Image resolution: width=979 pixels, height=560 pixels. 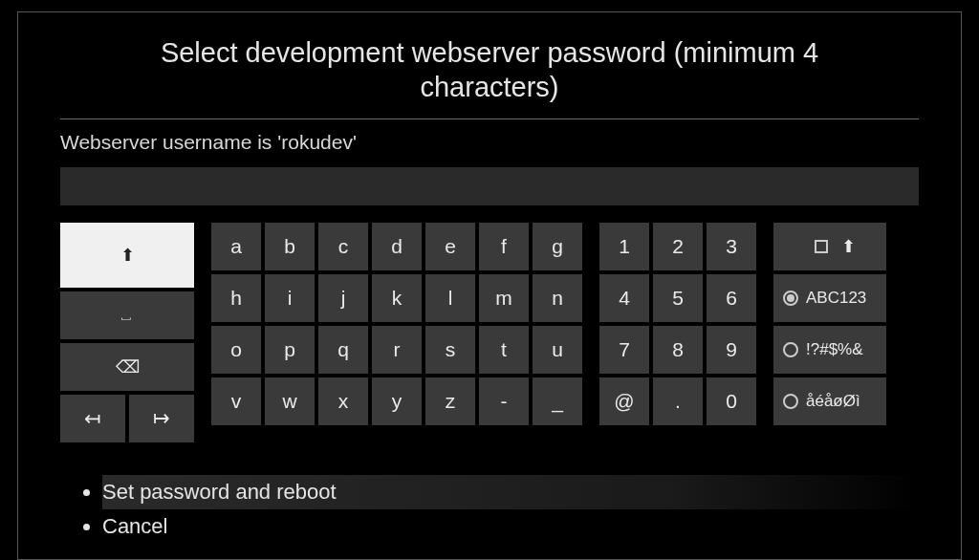 I want to click on set-password-option: Set password and reboot, so click(x=511, y=492).